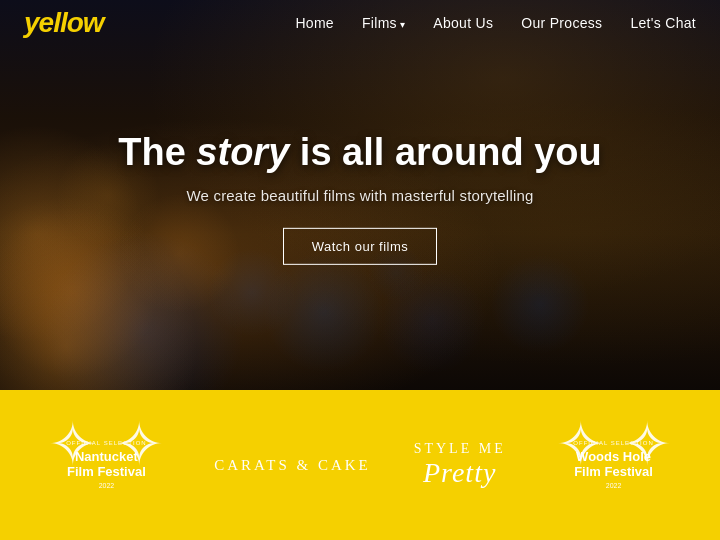 This screenshot has width=720, height=540. Describe the element at coordinates (384, 23) in the screenshot. I see `nav-link-films: Films` at that location.